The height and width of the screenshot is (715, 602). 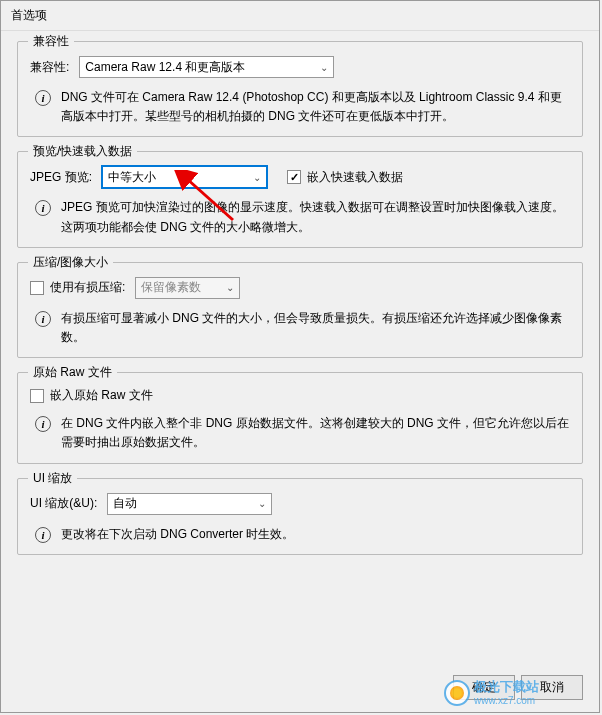 I want to click on embed-raw-checkbox, so click(x=37, y=396).